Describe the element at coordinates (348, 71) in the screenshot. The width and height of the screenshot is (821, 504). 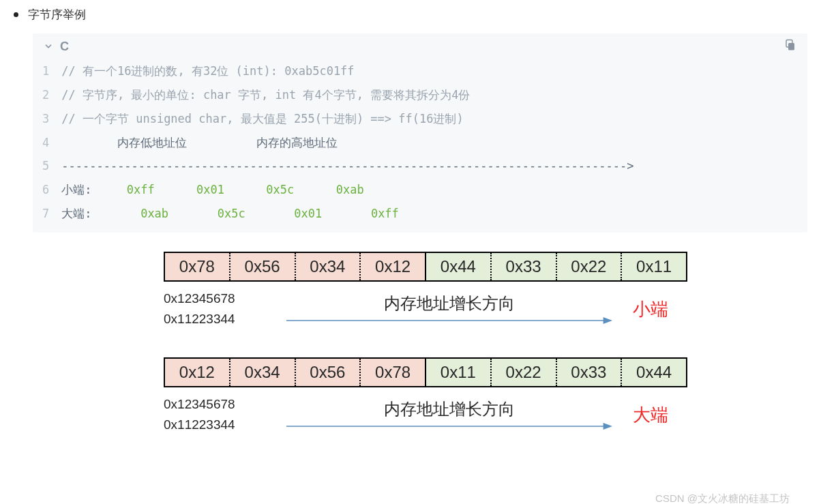
I see `code-line: // 有一个16进制的数, 有32位 (int): 0xab5c01ff` at that location.